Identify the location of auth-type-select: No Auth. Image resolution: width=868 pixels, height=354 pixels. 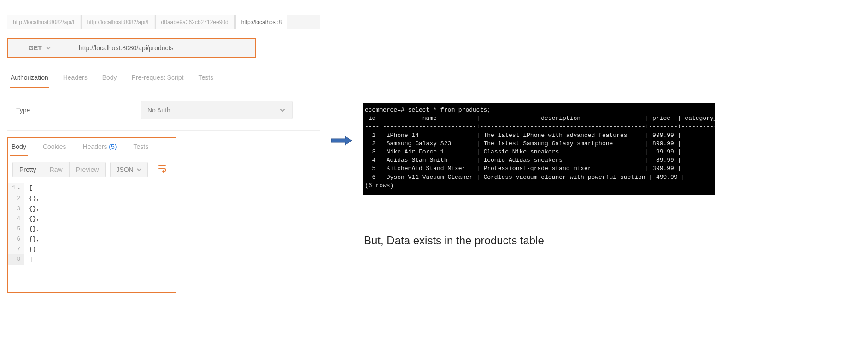
(217, 110).